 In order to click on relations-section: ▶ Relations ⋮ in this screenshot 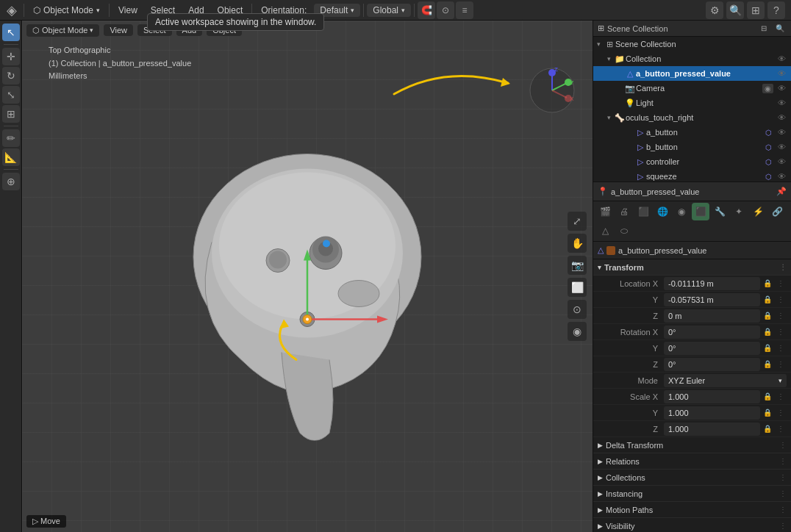, I will do `click(692, 461)`.